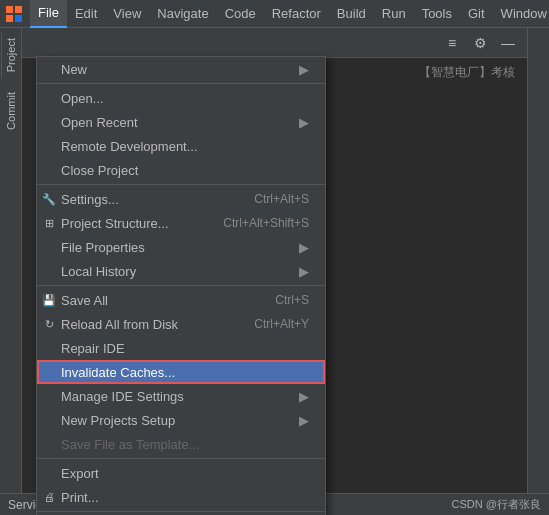 The height and width of the screenshot is (515, 549). What do you see at coordinates (181, 199) in the screenshot?
I see `menu-item-settings: 🔧 Settings... Ctrl+Alt+S` at bounding box center [181, 199].